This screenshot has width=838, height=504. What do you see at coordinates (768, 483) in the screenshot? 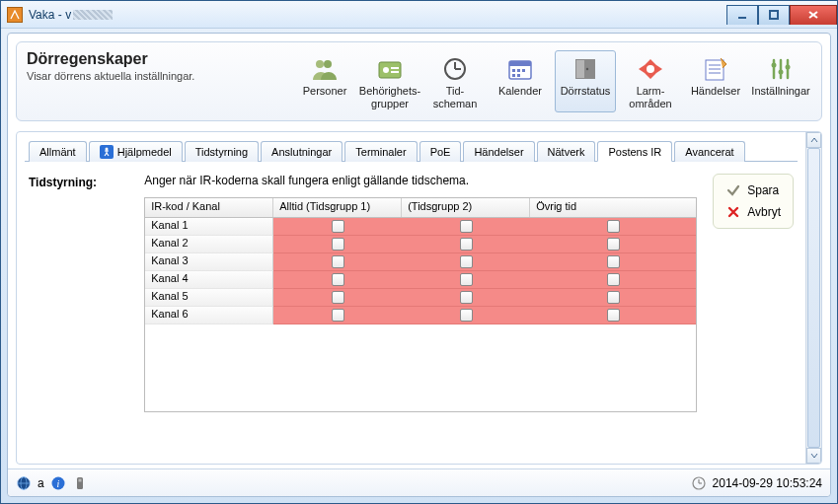
I see `status-timestamp: 2014-09-29 10:53:24` at bounding box center [768, 483].